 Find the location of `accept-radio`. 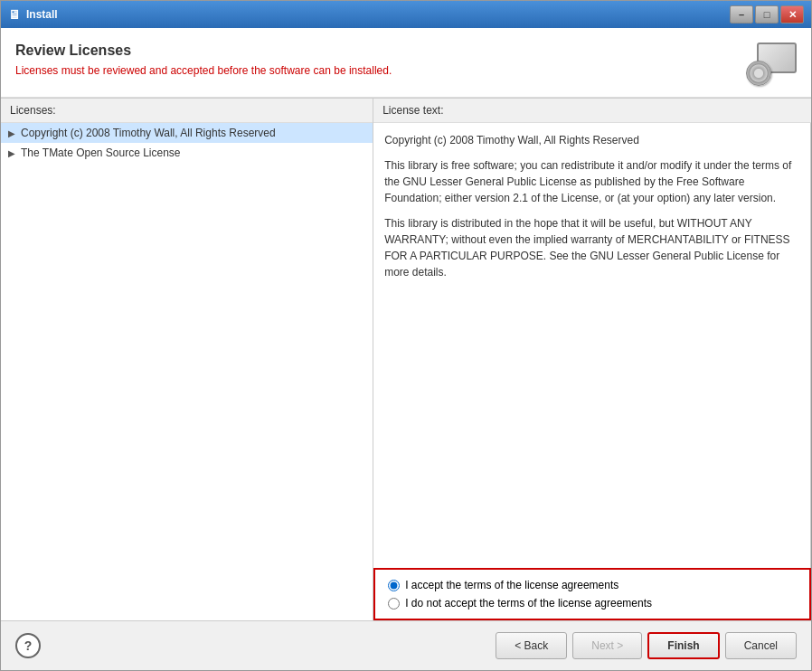

accept-radio is located at coordinates (394, 586).